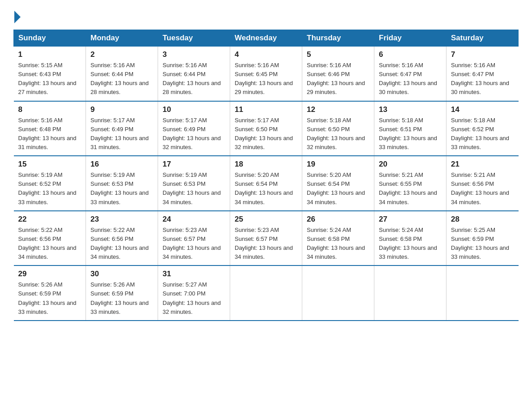  What do you see at coordinates (264, 133) in the screenshot?
I see `day-info: Sunrise: 5:17 AMSunset: 6:50 PMDaylight:…` at bounding box center [264, 133].